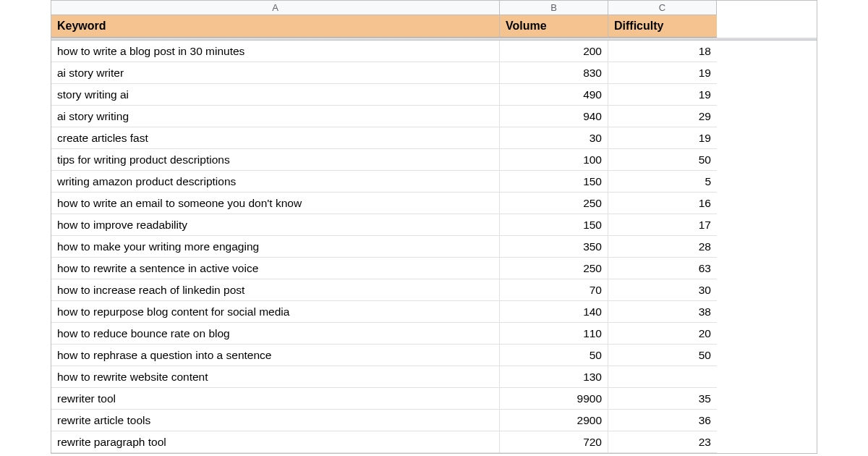 The image size is (868, 456). What do you see at coordinates (554, 117) in the screenshot?
I see `cell-volume: 940` at bounding box center [554, 117].